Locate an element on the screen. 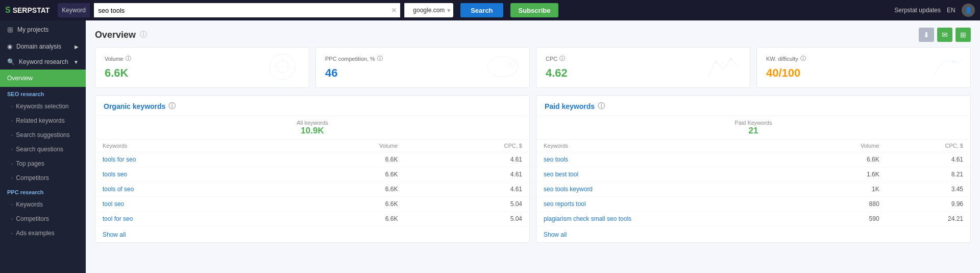  share-button: ✉ is located at coordinates (945, 35).